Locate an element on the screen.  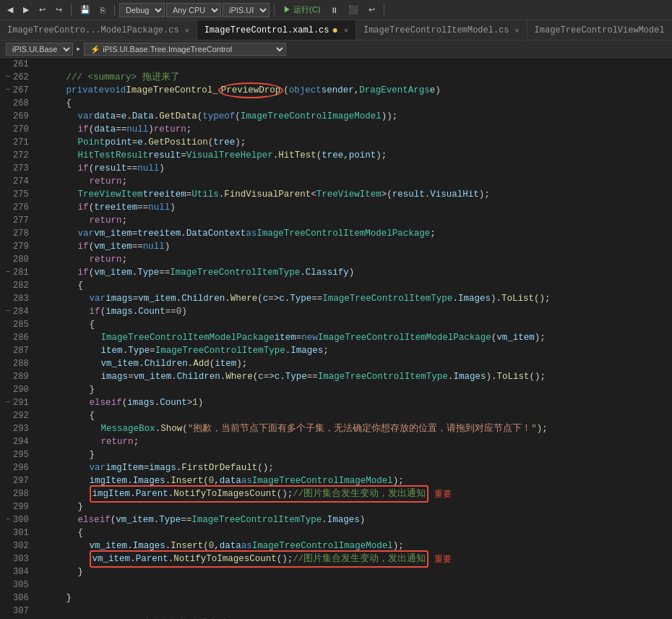
tab-xaml-cs-modified: ● is located at coordinates (335, 30).